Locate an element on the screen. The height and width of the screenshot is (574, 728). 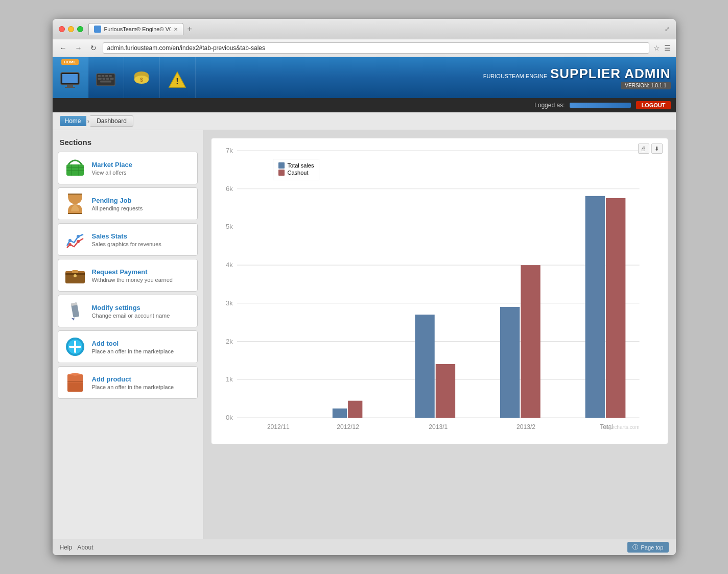
chest-svg is located at coordinates (75, 275).